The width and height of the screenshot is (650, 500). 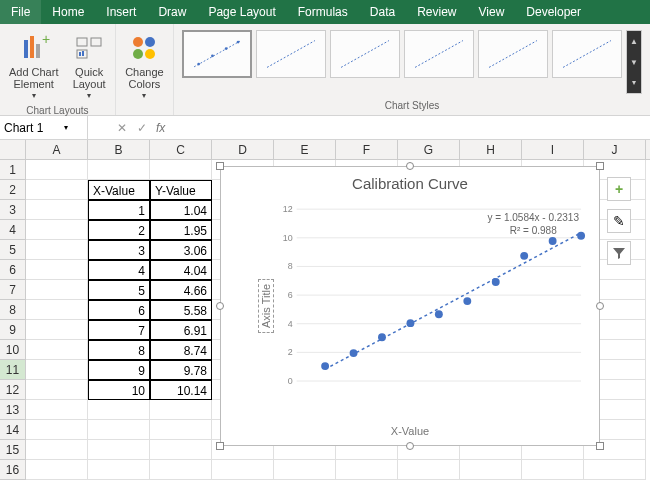 I want to click on cell: 8.74, so click(x=181, y=350).